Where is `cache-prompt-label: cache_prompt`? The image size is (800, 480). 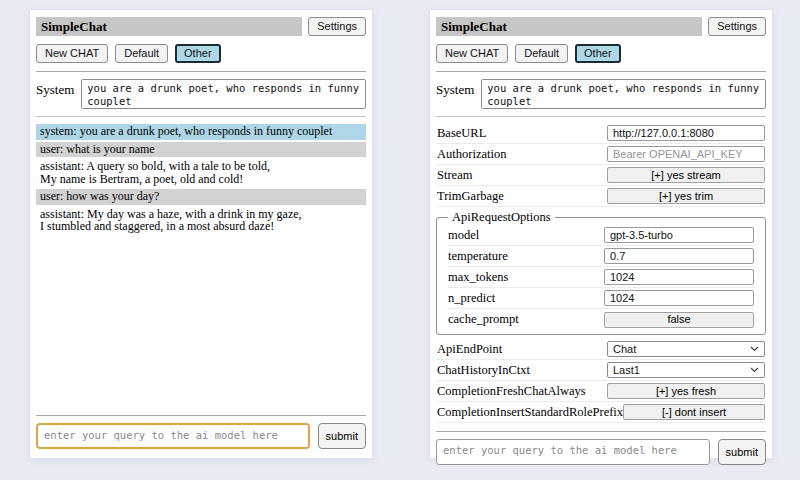 cache-prompt-label: cache_prompt is located at coordinates (484, 320).